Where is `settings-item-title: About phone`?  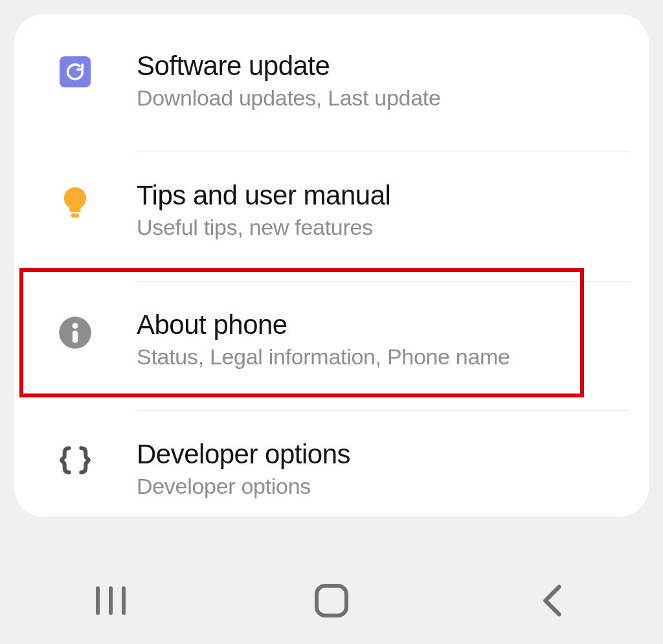
settings-item-title: About phone is located at coordinates (383, 325).